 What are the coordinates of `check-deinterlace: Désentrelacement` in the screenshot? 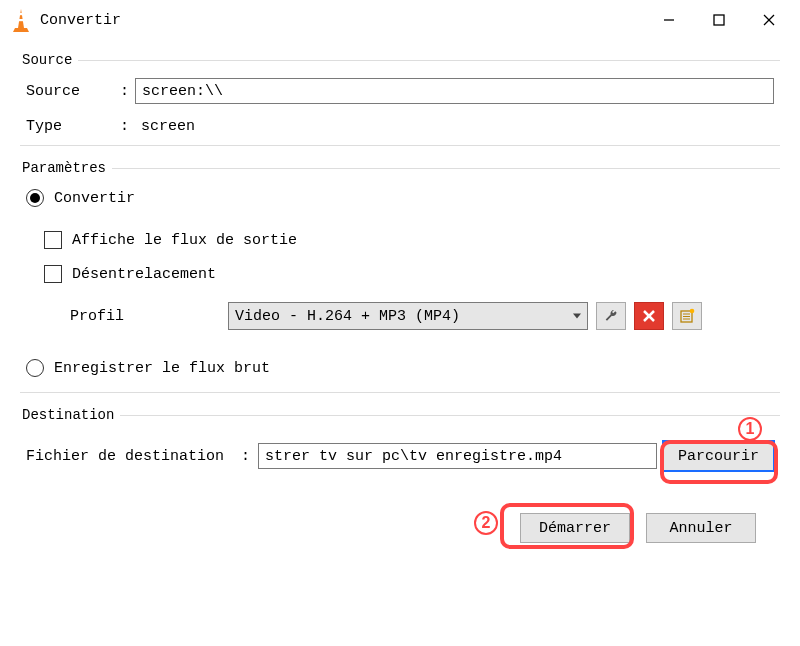 It's located at (409, 274).